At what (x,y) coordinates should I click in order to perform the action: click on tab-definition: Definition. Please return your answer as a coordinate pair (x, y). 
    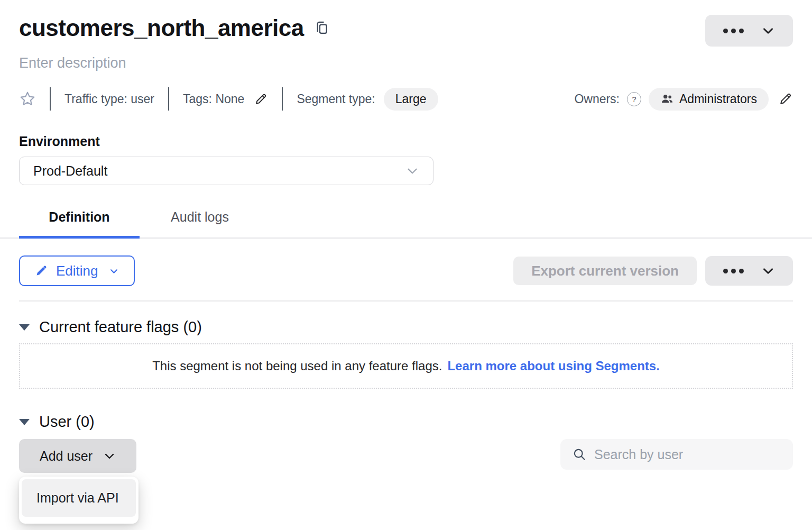
    Looking at the image, I should click on (79, 221).